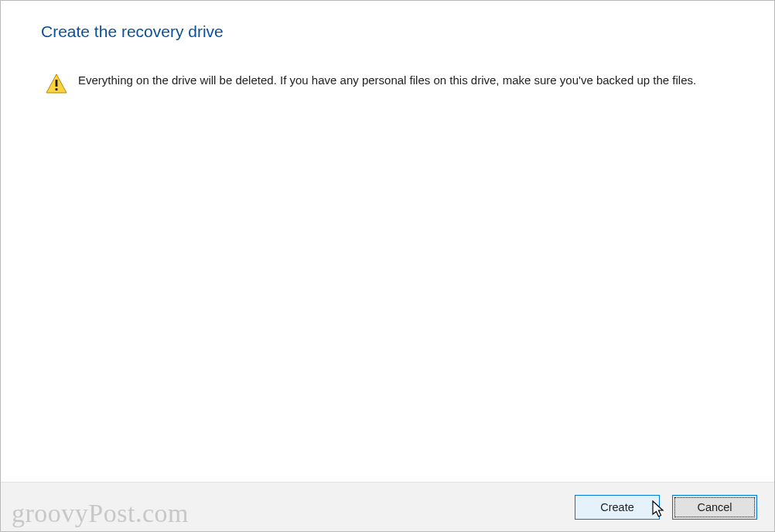 Image resolution: width=775 pixels, height=532 pixels. Describe the element at coordinates (387, 80) in the screenshot. I see `warning-text: Everything on the drive will be deleted.…` at that location.